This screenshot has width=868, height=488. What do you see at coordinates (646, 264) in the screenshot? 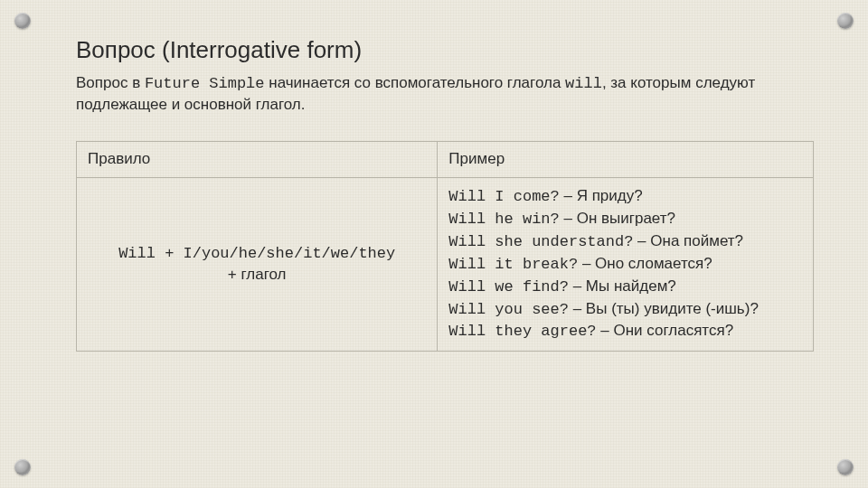
I see `example-trans: – Оно сломается?` at bounding box center [646, 264].